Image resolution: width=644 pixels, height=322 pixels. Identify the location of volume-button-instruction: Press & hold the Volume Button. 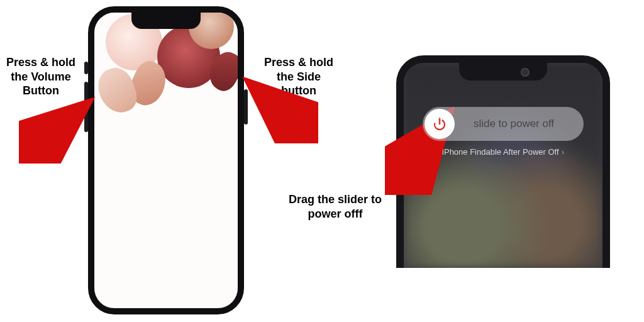
(41, 77).